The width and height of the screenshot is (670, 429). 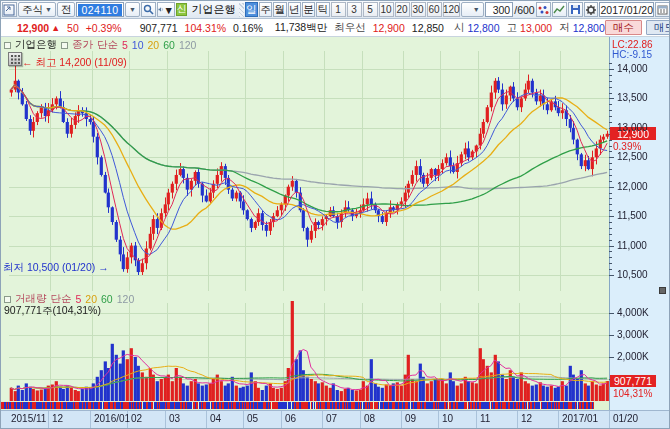 I want to click on axis-tick-label: 12,500, so click(x=632, y=156).